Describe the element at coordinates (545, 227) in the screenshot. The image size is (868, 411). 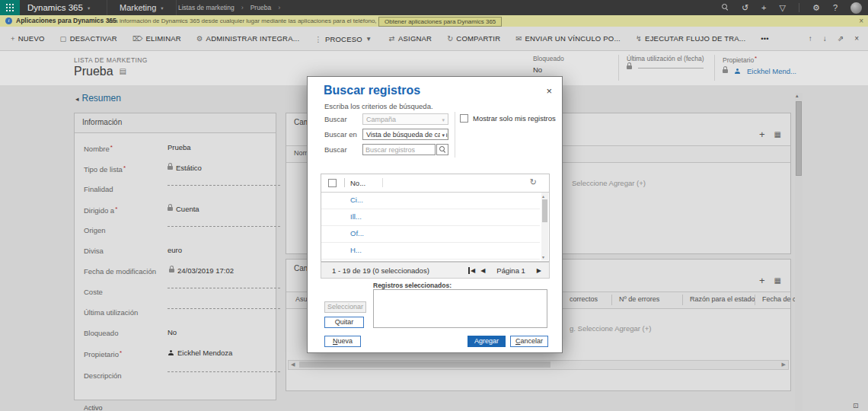
I see `grid-scrollbar: ▴ ▾` at that location.